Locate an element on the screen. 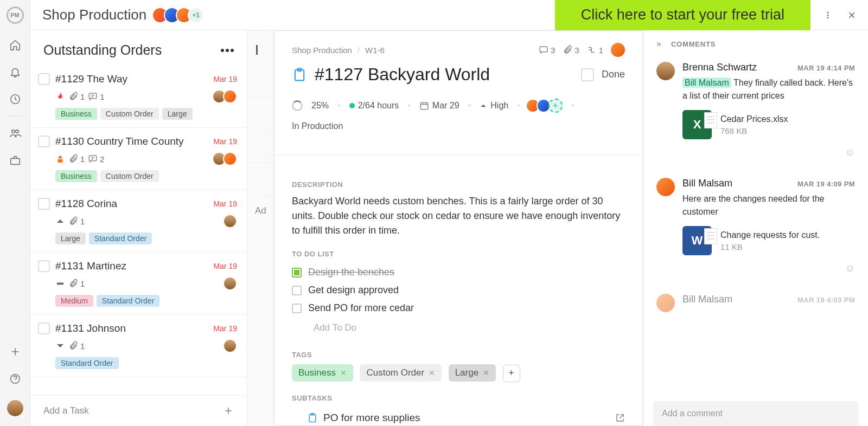 The height and width of the screenshot is (426, 868). breadcrumb-project: Shop Production is located at coordinates (322, 50).